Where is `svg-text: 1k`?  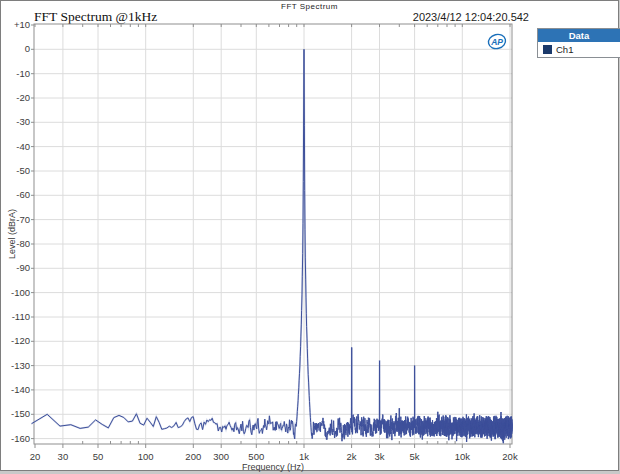
svg-text: 1k is located at coordinates (304, 456).